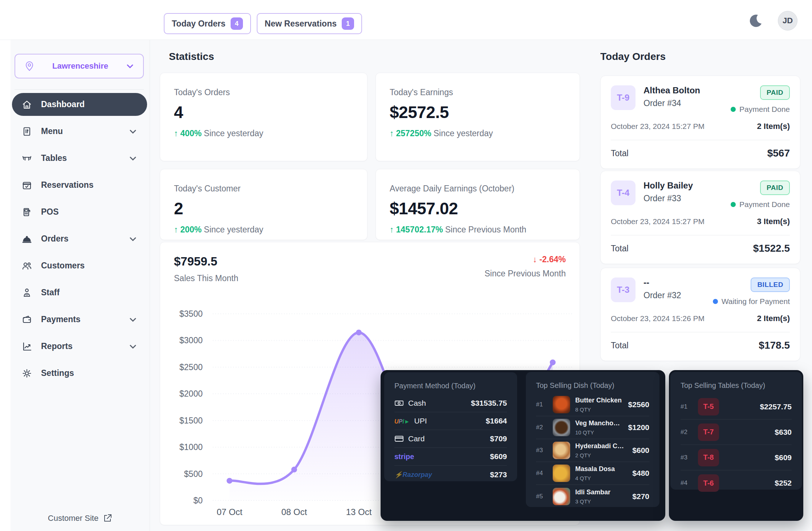  Describe the element at coordinates (641, 473) in the screenshot. I see `dish-amount: $480` at that location.